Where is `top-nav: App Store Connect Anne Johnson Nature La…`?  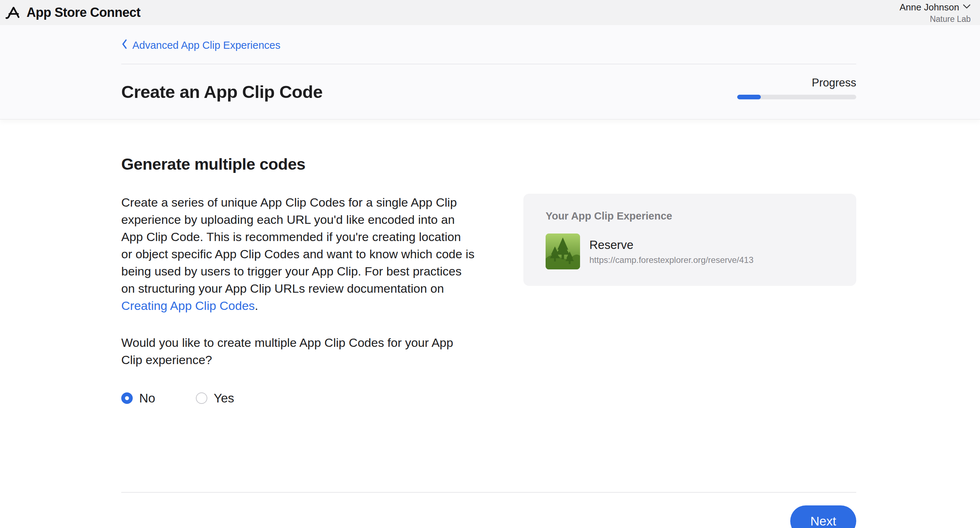 top-nav: App Store Connect Anne Johnson Nature La… is located at coordinates (490, 13).